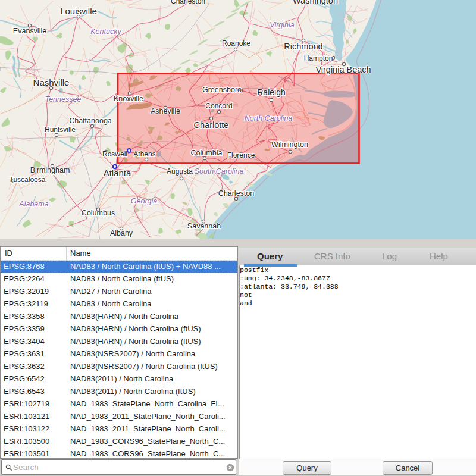 The height and width of the screenshot is (476, 476). What do you see at coordinates (90, 121) in the screenshot?
I see `svg-text: Chattanooga` at bounding box center [90, 121].